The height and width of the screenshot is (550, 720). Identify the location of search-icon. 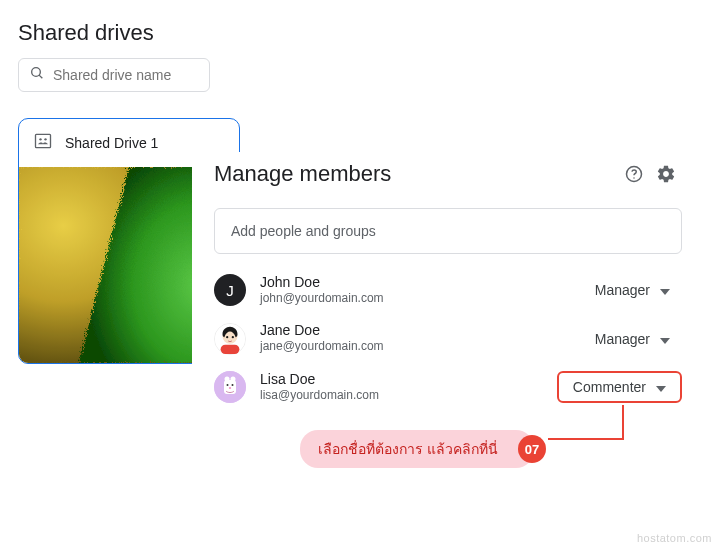
(37, 75).